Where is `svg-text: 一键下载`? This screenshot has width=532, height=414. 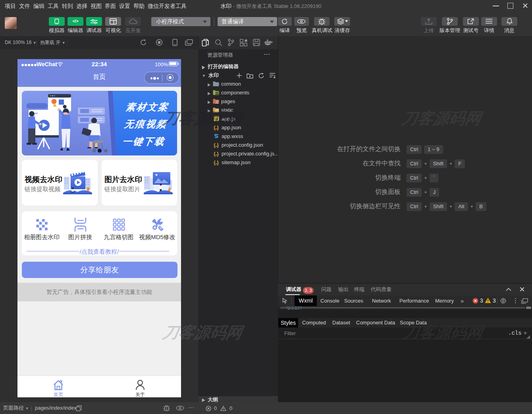
svg-text: 一键下载 is located at coordinates (144, 141).